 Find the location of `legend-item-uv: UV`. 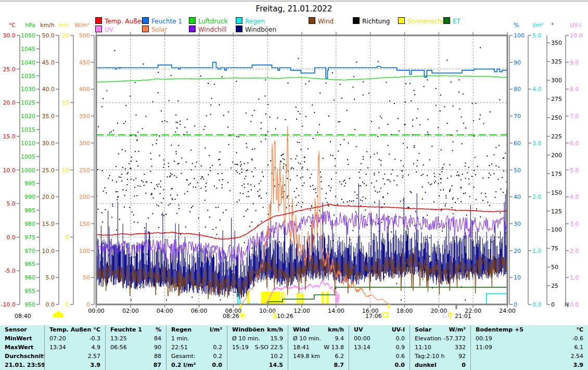

legend-item-uv: UV is located at coordinates (104, 29).